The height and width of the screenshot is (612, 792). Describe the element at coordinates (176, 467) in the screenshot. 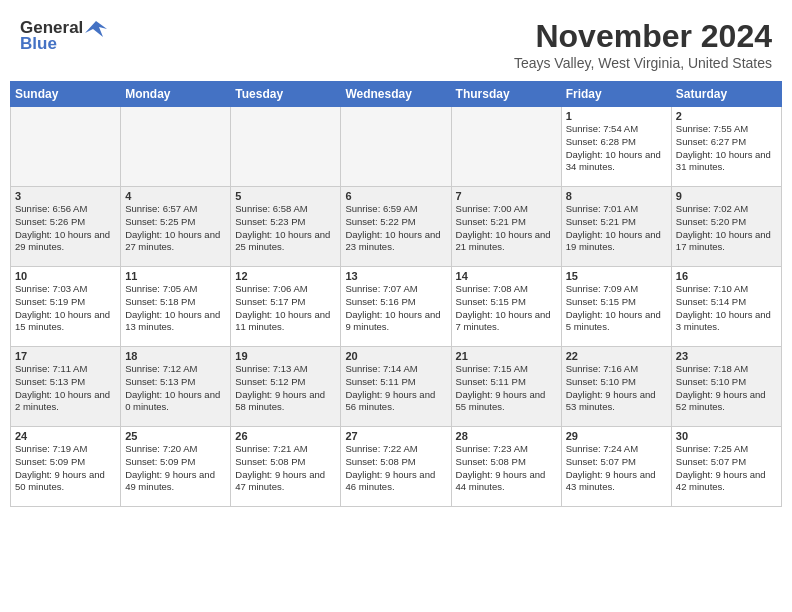

I see `calendar-day-cell: 25Sunrise: 7:20 AM Sunset: 5:09 PM Dayli…` at that location.